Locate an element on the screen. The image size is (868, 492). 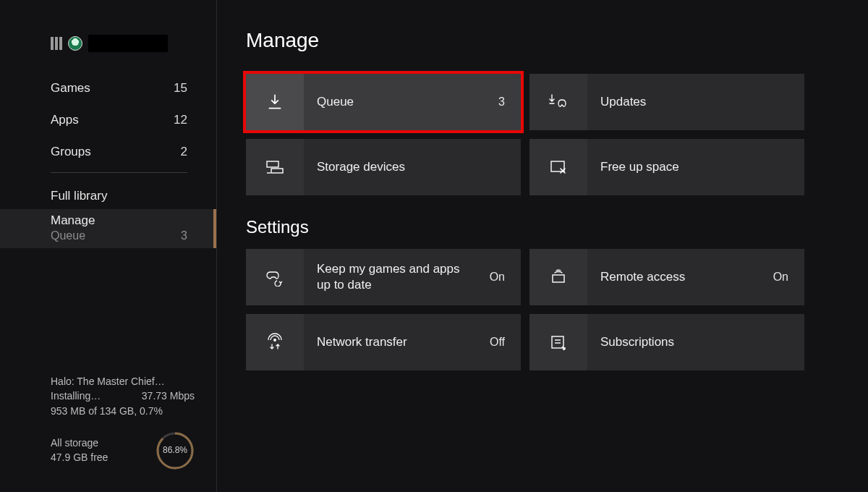
controller-sync-icon is located at coordinates (275, 277).